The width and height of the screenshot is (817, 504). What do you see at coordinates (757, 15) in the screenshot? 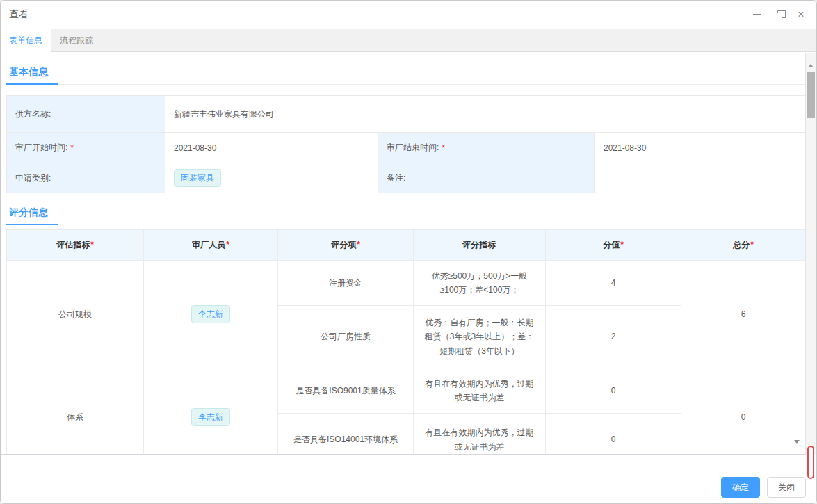
I see `minimize-button` at bounding box center [757, 15].